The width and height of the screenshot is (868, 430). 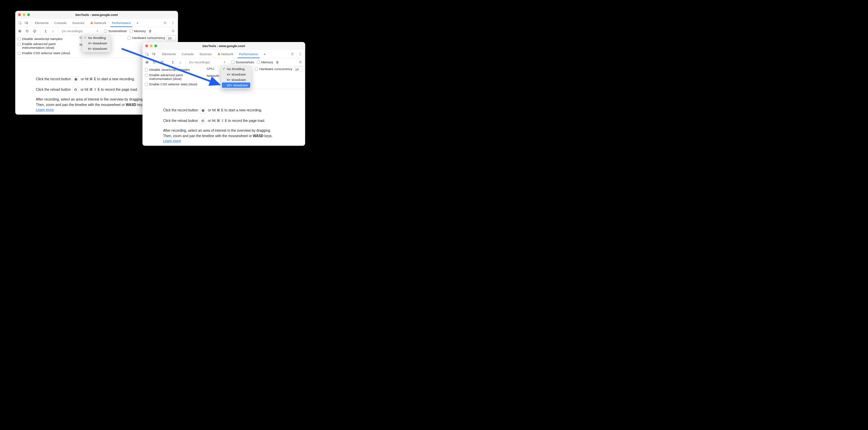 I want to click on throttling-option: 20× slowdown, so click(x=236, y=85).